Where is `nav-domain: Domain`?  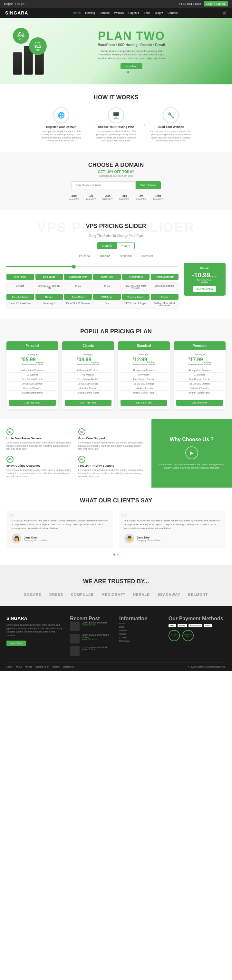 nav-domain: Domain is located at coordinates (105, 13).